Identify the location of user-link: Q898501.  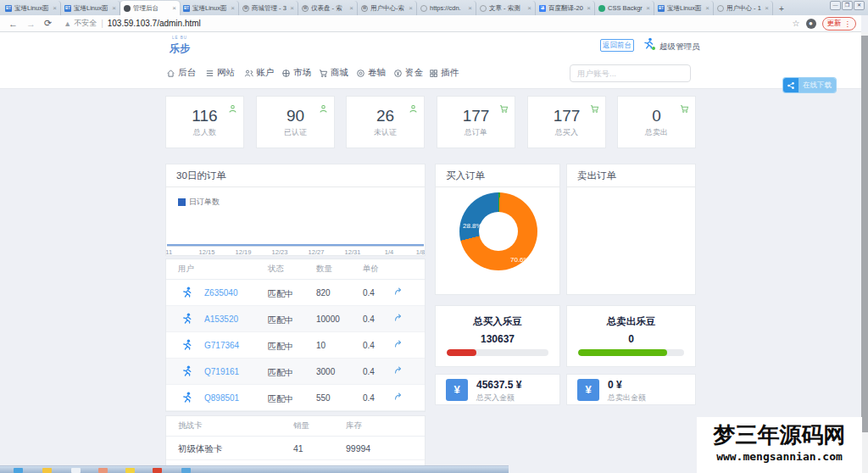
(222, 398).